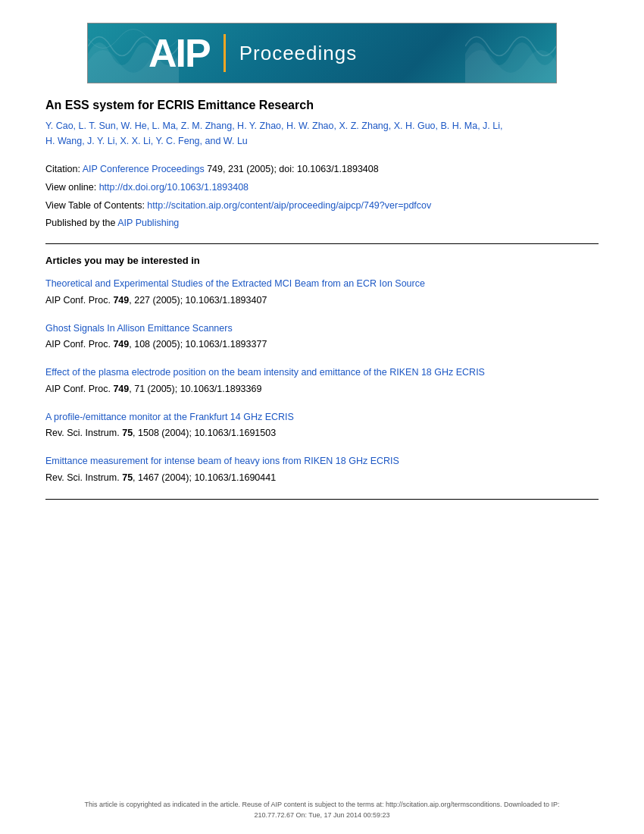 The height and width of the screenshot is (834, 644). I want to click on section-divider-bottom, so click(322, 499).